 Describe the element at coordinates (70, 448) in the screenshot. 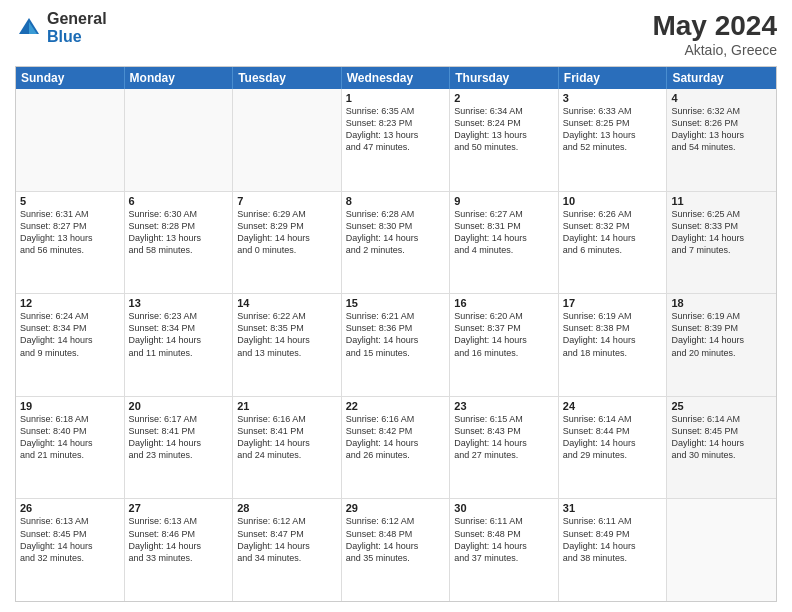

I see `cal-day-19: 19Sunrise: 6:18 AMSunset: 8:40 PMDayligh…` at that location.